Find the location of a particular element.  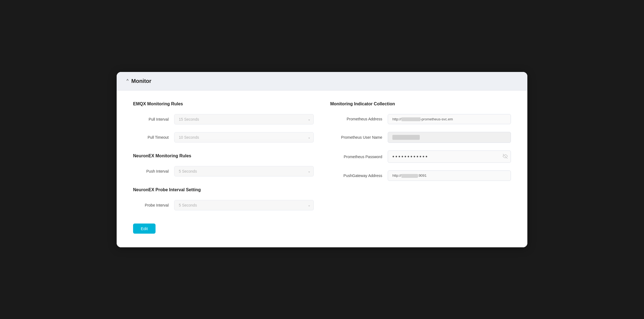

prometheus-password-row: Prometheus Password is located at coordinates (421, 156).